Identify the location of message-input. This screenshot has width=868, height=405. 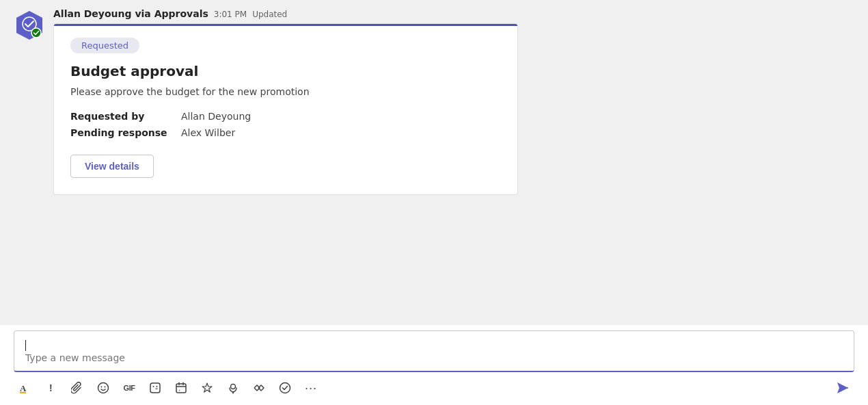
(434, 358).